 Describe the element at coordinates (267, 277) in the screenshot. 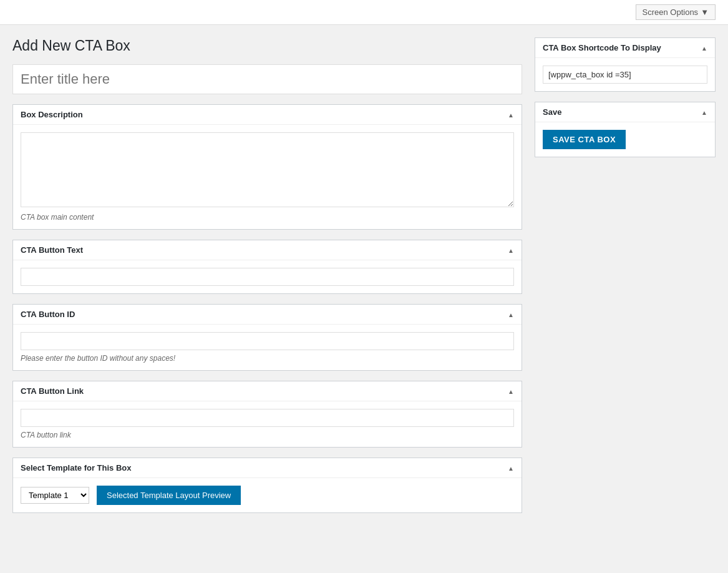

I see `cta-button-text-input` at that location.